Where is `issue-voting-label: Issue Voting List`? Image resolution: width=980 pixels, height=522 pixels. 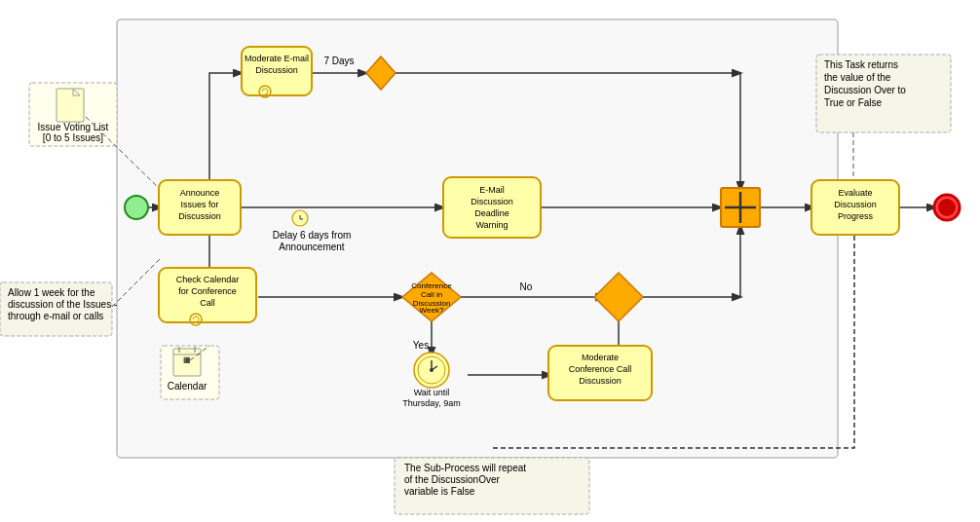
issue-voting-label: Issue Voting List is located at coordinates (74, 127).